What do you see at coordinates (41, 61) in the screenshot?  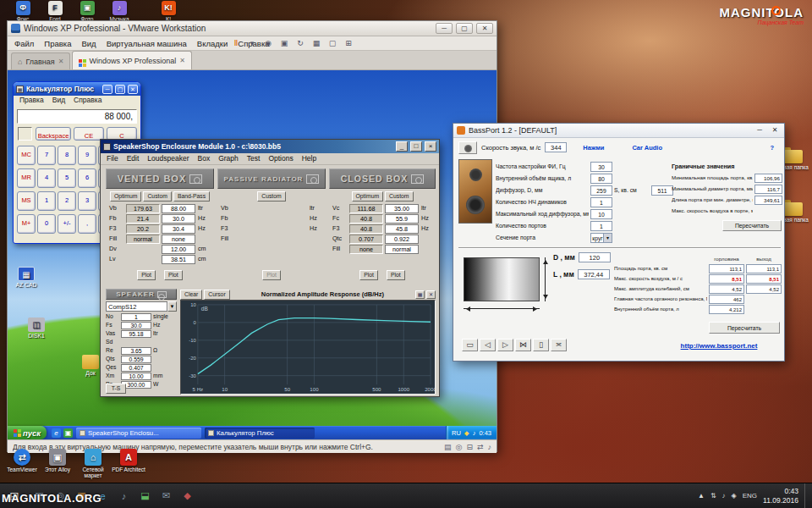 I see `tab-home: ⌂ Главная ✕` at bounding box center [41, 61].